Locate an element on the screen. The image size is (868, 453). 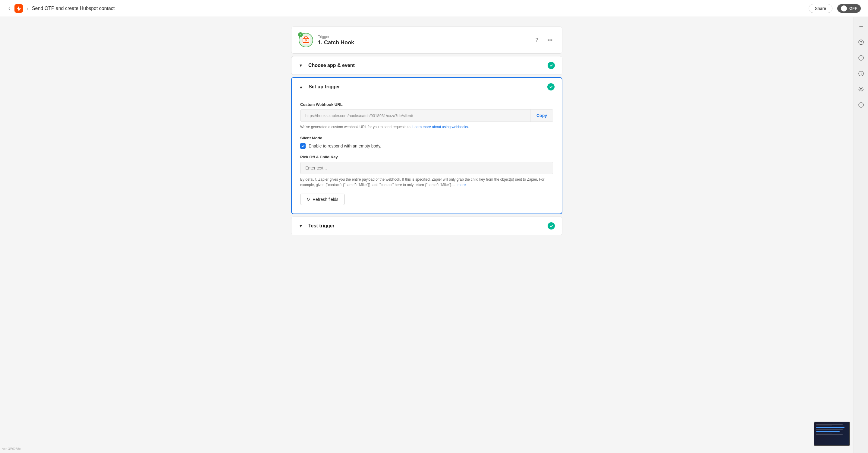
choose-app-check is located at coordinates (551, 65).